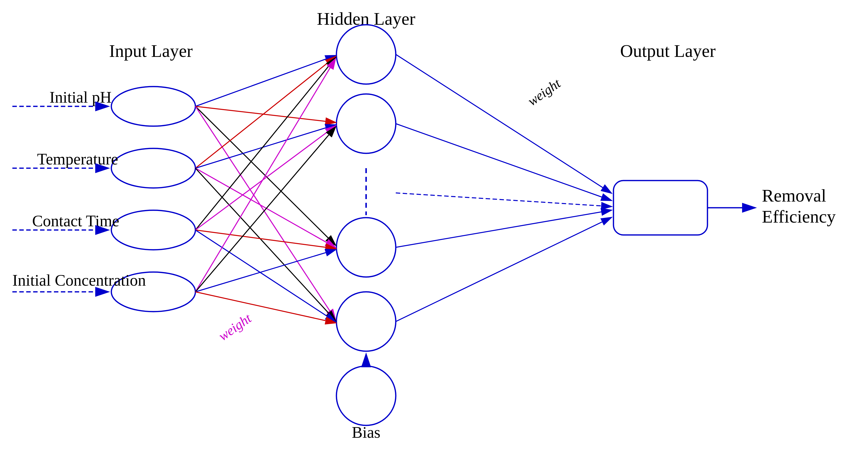  What do you see at coordinates (366, 432) in the screenshot?
I see `bias-label: Bias` at bounding box center [366, 432].